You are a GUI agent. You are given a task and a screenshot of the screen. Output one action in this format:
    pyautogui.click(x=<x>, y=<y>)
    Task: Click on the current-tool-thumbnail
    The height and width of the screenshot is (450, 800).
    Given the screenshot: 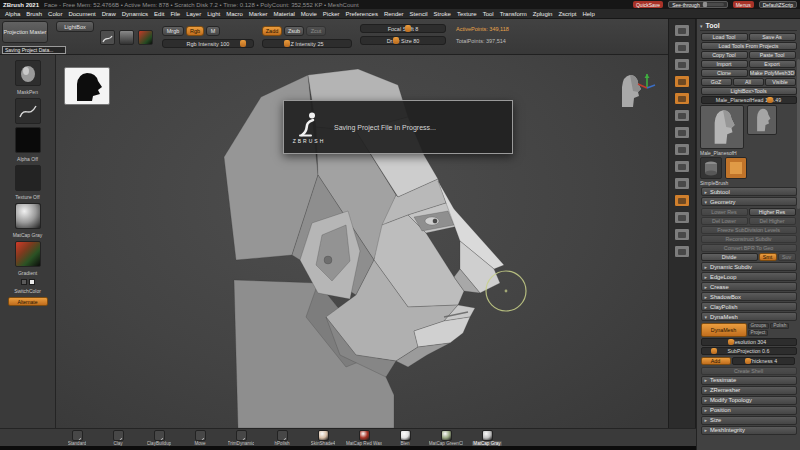 What is the action you would take?
    pyautogui.click(x=722, y=127)
    